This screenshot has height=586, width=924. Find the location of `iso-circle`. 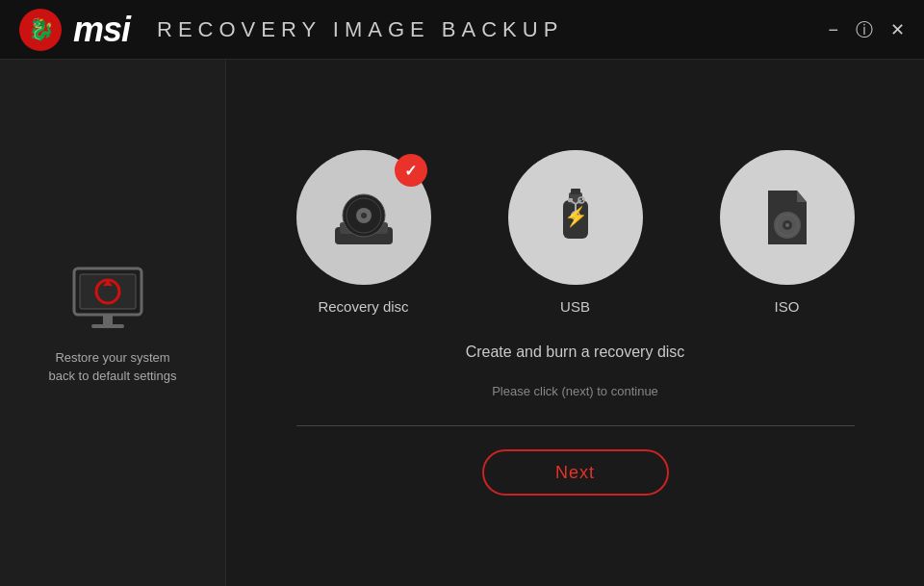

iso-circle is located at coordinates (787, 217).